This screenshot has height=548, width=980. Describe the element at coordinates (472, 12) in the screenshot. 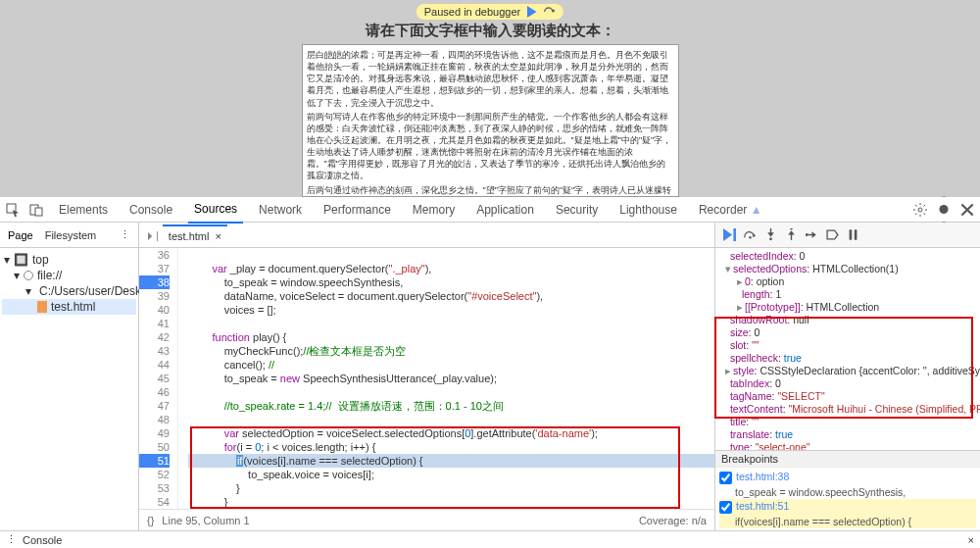

I see `paused-label: Paused in debugger` at that location.